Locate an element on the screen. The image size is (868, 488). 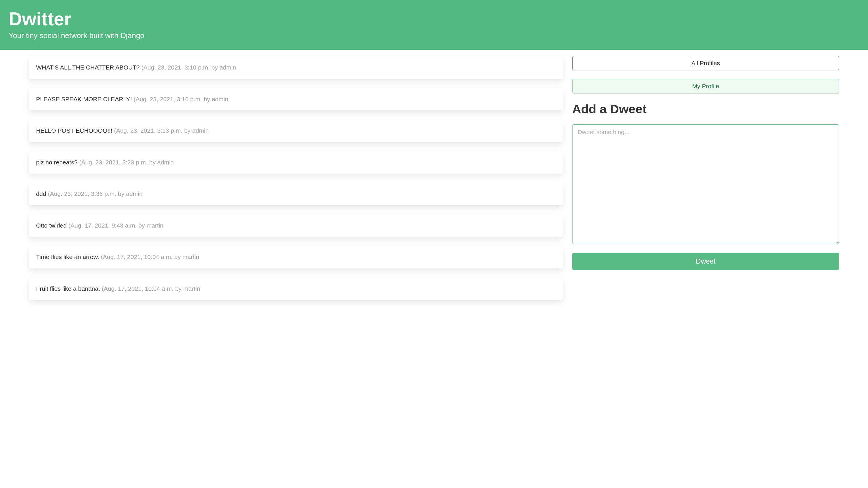
dweet-item: Otto twirled (Aug. 17, 2021, 9:43 a.m. b… is located at coordinates (296, 226).